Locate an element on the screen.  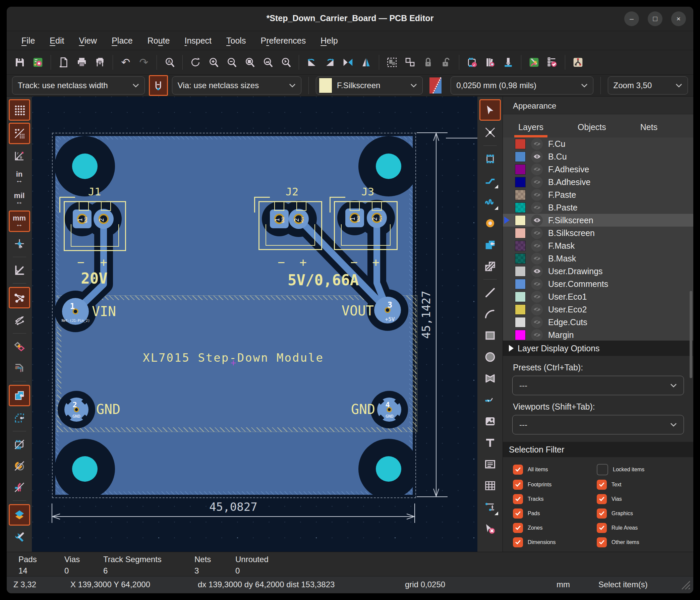
route-tracks-button is located at coordinates (490, 180).